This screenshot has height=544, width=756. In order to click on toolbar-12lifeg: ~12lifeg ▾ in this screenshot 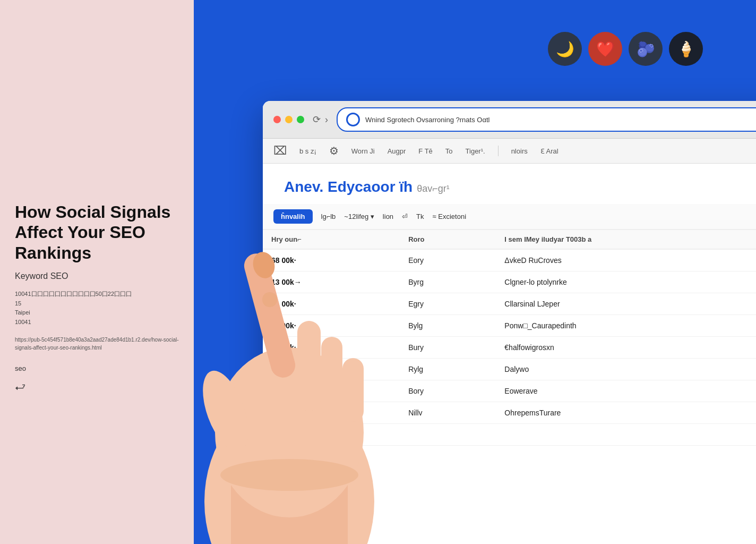, I will do `click(359, 217)`.